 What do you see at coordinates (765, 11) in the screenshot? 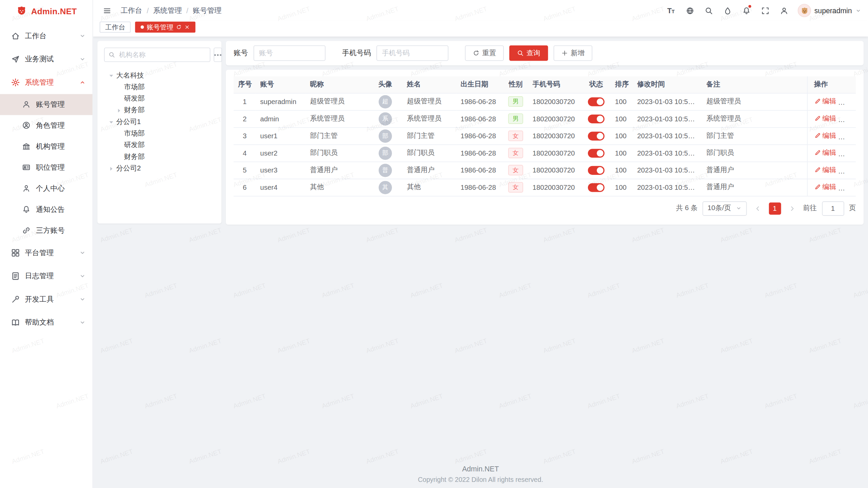
I see `fullscreen-icon` at bounding box center [765, 11].